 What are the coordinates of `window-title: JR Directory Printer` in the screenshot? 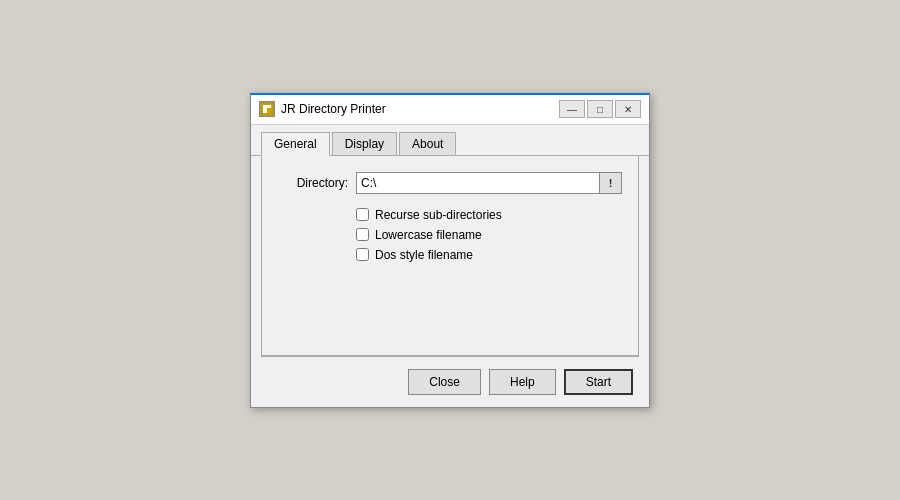 It's located at (334, 109).